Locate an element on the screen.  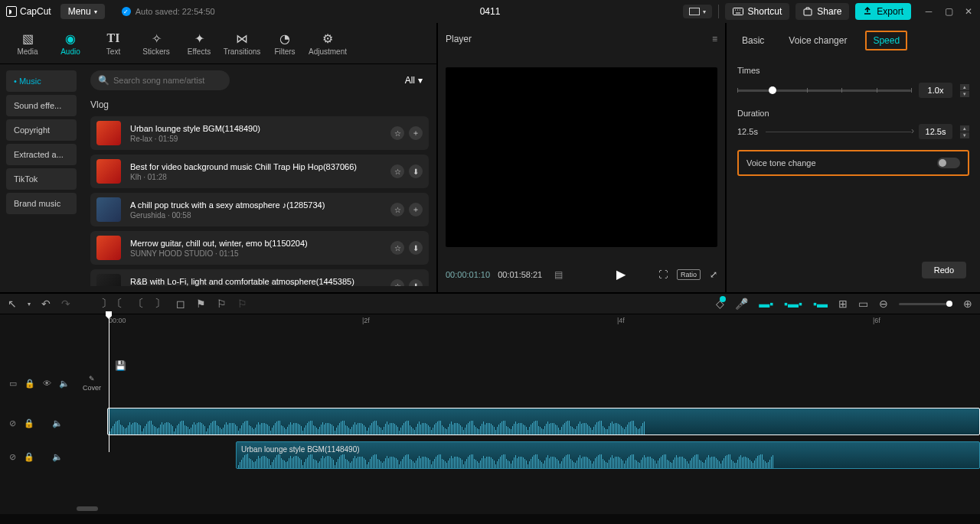
zoom-in-button: ⊕ is located at coordinates (968, 304).